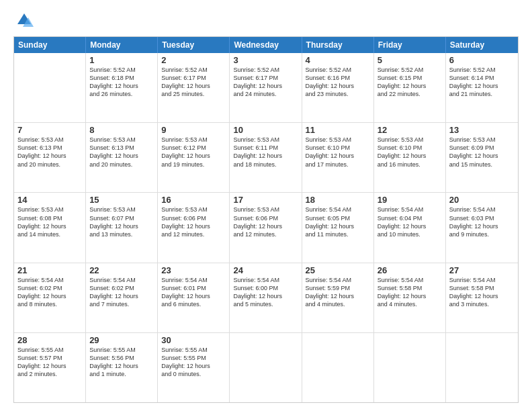 Image resolution: width=532 pixels, height=411 pixels. What do you see at coordinates (122, 60) in the screenshot?
I see `day-number: 1` at bounding box center [122, 60].